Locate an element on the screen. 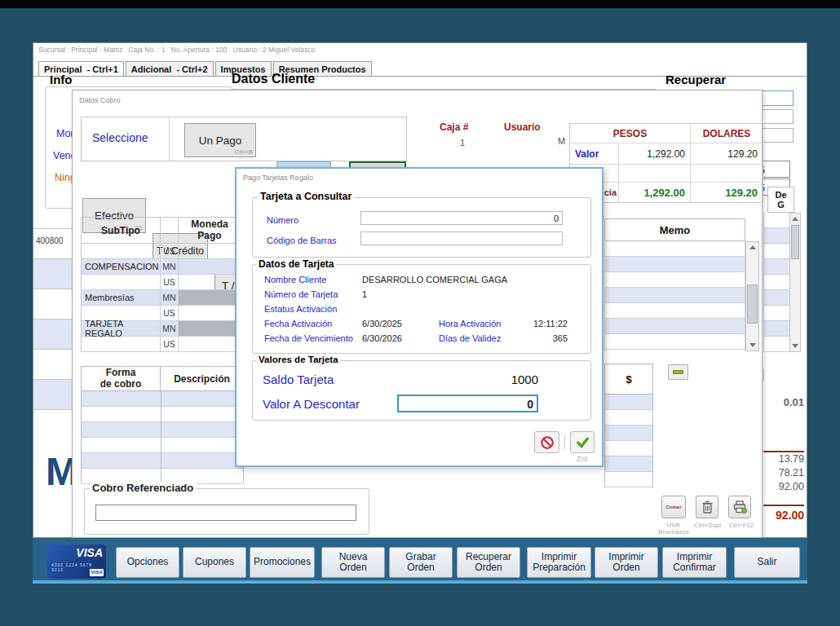 The height and width of the screenshot is (626, 840). codigo-barras-label: Código de Barras is located at coordinates (302, 240).